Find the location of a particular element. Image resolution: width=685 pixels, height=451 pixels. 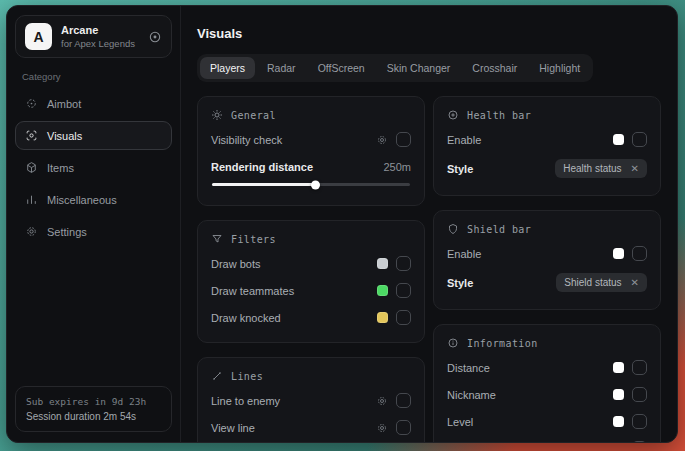

row-health-style: Style Health status ✕ is located at coordinates (547, 168).